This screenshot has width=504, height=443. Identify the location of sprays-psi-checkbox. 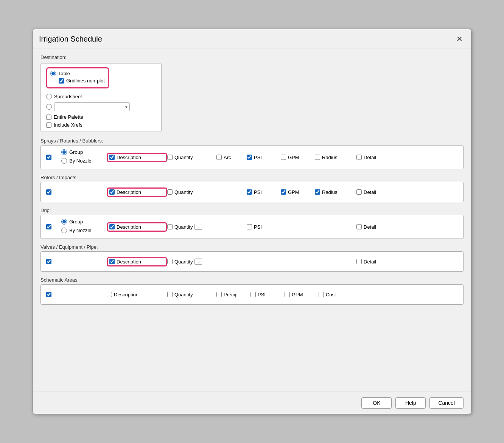
(249, 157).